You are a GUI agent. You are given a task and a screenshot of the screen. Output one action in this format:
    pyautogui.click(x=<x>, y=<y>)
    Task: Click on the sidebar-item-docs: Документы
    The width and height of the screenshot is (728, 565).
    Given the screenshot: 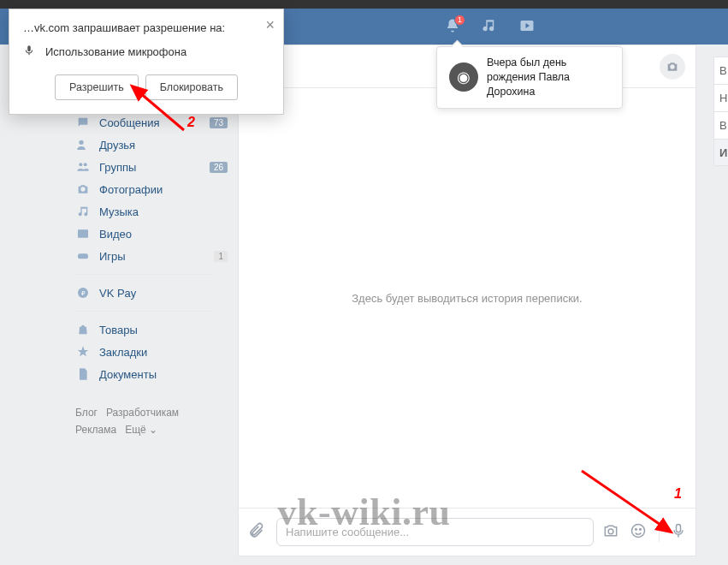 What is the action you would take?
    pyautogui.click(x=144, y=374)
    